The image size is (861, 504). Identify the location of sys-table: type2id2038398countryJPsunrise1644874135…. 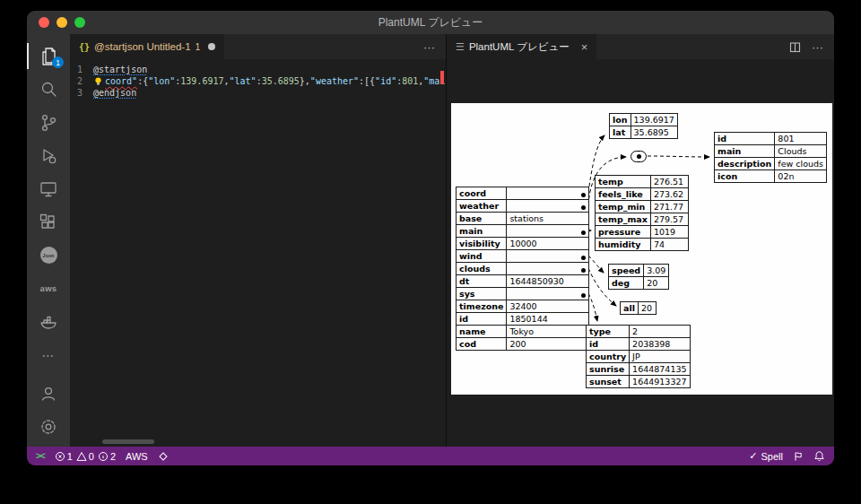
(639, 357).